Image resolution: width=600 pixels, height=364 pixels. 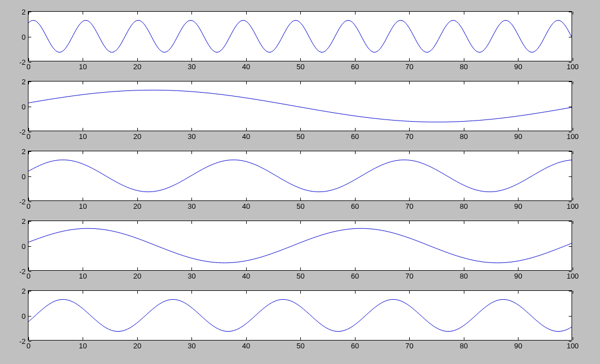 I want to click on axes-1: 0102030405060708090100-202, so click(x=300, y=36).